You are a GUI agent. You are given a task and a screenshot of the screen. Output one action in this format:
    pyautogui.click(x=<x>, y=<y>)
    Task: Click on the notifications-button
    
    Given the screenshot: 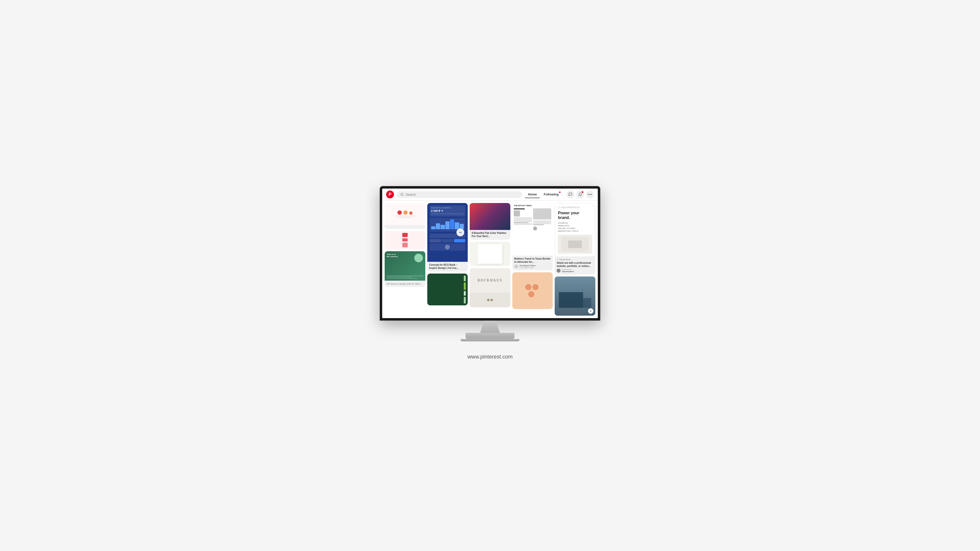 What is the action you would take?
    pyautogui.click(x=580, y=195)
    